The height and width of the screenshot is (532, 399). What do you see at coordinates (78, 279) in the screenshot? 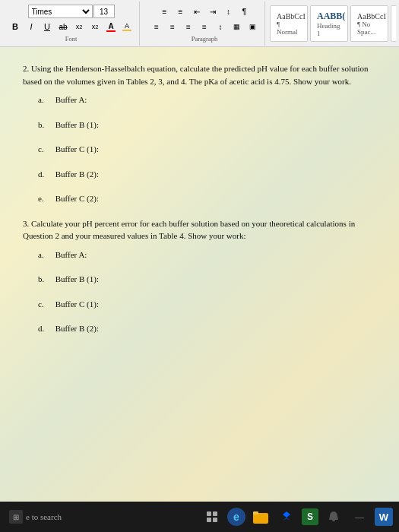
I see `q3-sub-b-text: Buffer B (1):` at bounding box center [78, 279].